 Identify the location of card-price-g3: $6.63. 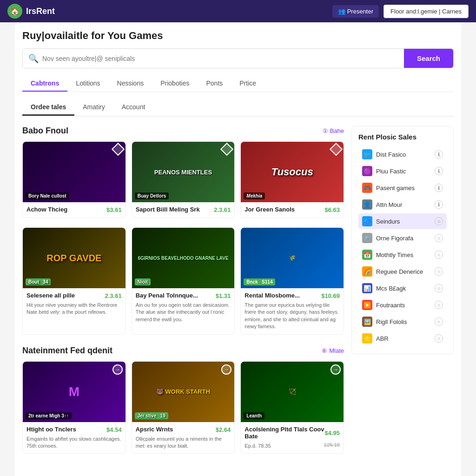
(332, 210).